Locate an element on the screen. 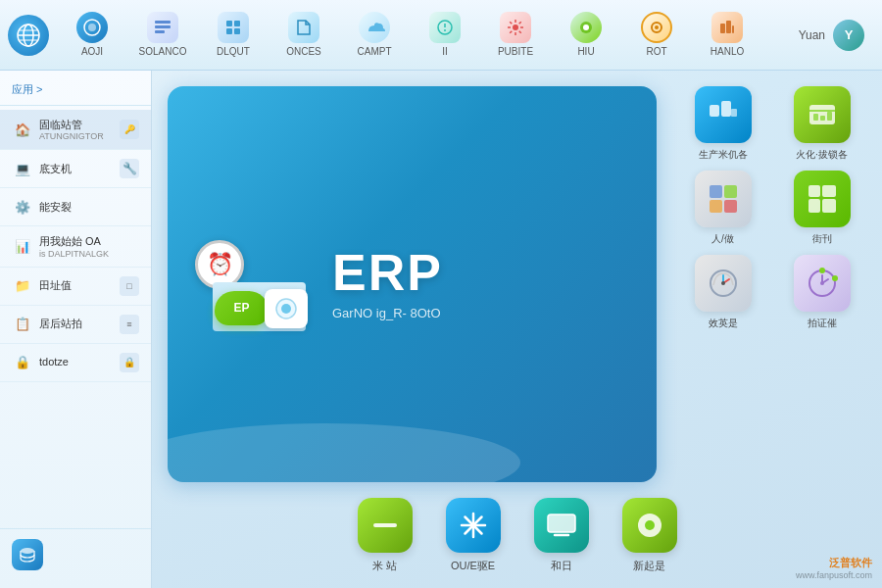 The height and width of the screenshot is (588, 882). nav-item-rot: ROT is located at coordinates (657, 35).